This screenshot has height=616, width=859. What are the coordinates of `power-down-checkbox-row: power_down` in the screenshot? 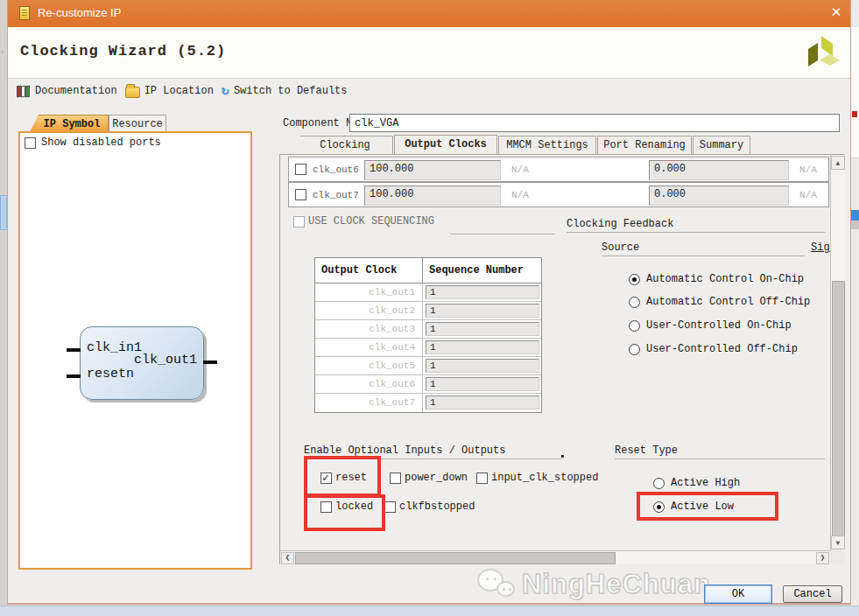 It's located at (429, 478).